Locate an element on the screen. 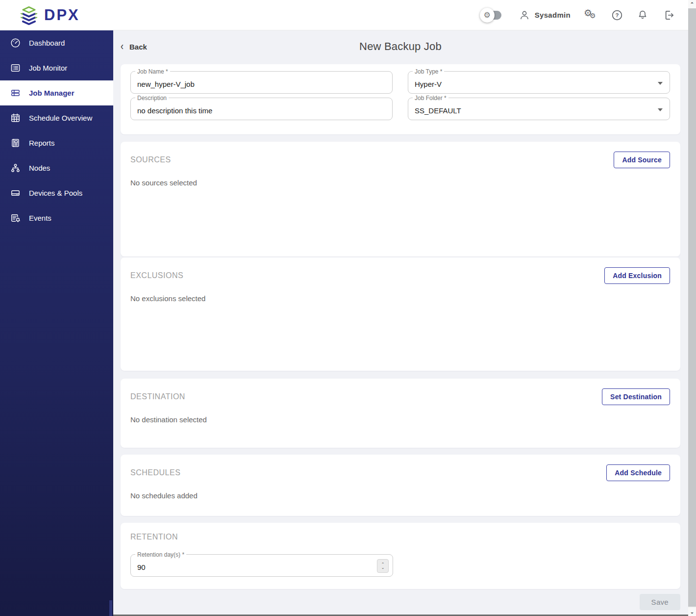  exclusions-section: EXCLUSIONS Add Exclusion No exclusions s… is located at coordinates (400, 314).